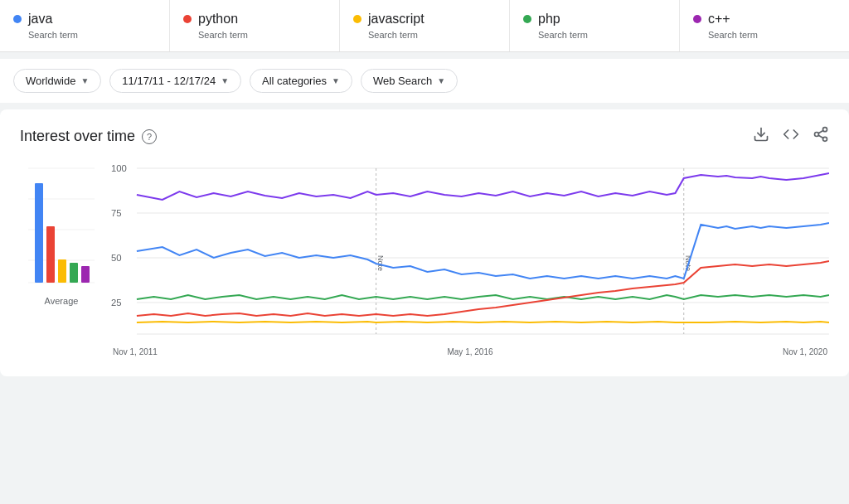 This screenshot has height=504, width=849. Describe the element at coordinates (470, 351) in the screenshot. I see `chart-x-labels: Nov 1, 2011 May 1, 2016 Nov 1, 2020` at that location.